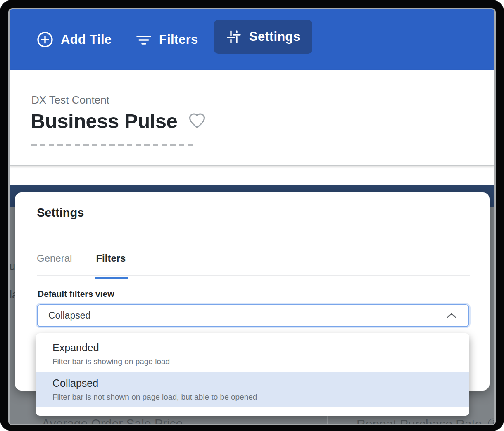 This screenshot has width=504, height=431. I want to click on filters-button: Filters, so click(167, 40).